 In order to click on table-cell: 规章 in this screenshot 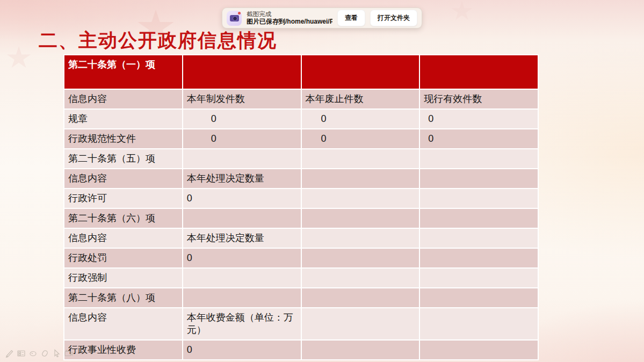, I will do `click(124, 119)`.